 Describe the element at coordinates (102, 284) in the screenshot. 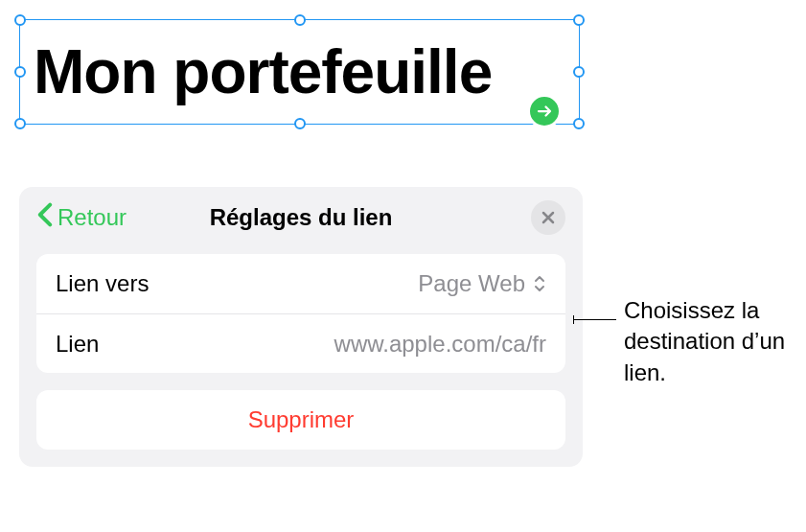

I see `link-to-label: Lien vers` at that location.